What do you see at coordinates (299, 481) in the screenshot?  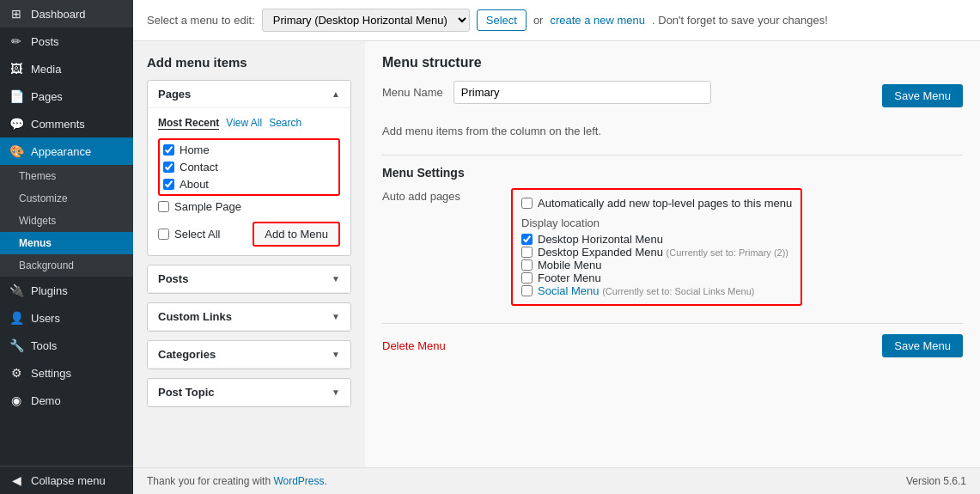 I see `wordpress-link: WordPress` at bounding box center [299, 481].